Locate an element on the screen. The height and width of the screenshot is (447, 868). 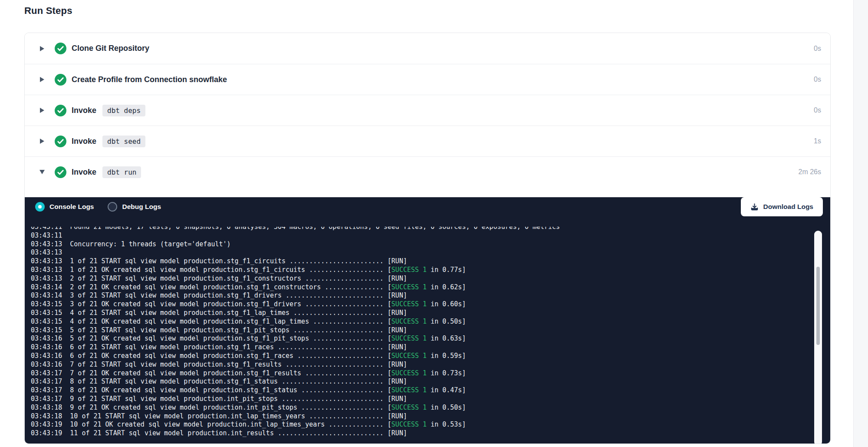
log-line: 03:43:13 Concurrency: 1 threads (target=… is located at coordinates (431, 245).